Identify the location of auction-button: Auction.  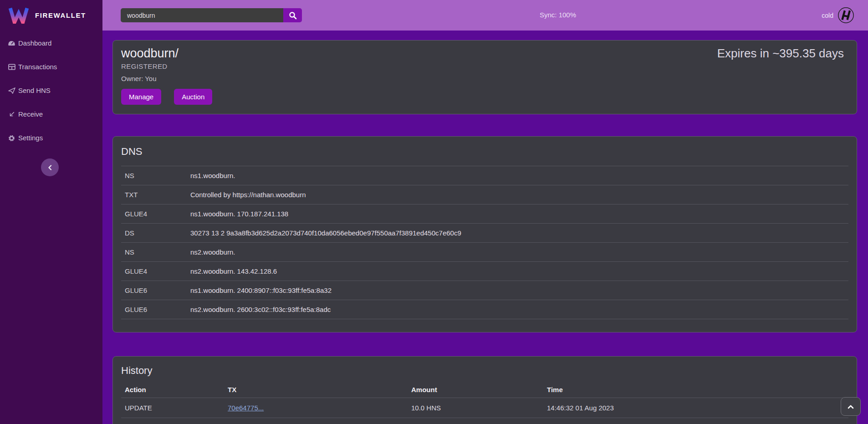
(193, 97).